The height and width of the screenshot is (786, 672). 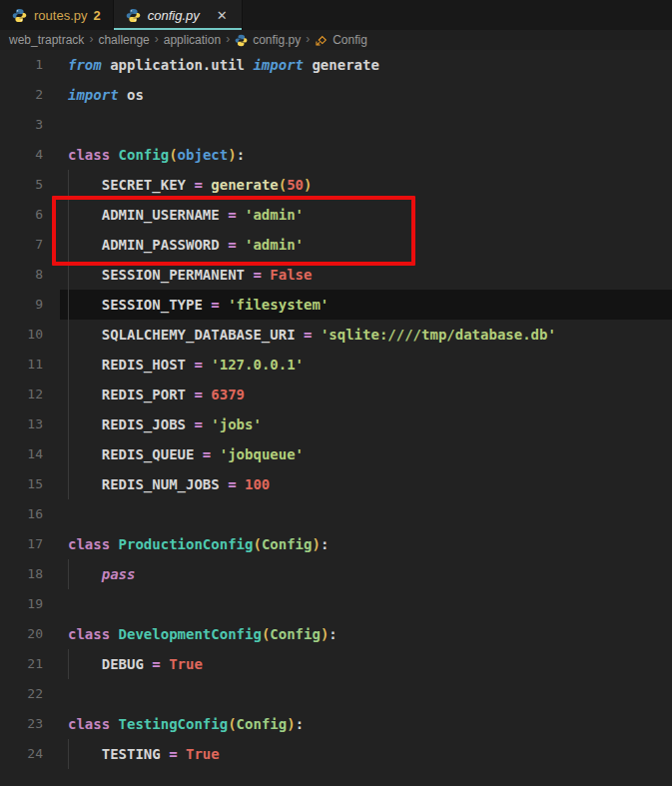 What do you see at coordinates (30, 604) in the screenshot?
I see `line-number: 19` at bounding box center [30, 604].